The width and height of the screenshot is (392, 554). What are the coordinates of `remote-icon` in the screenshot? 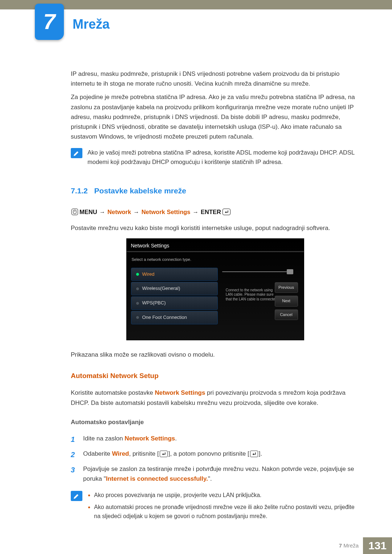 It's located at (75, 212).